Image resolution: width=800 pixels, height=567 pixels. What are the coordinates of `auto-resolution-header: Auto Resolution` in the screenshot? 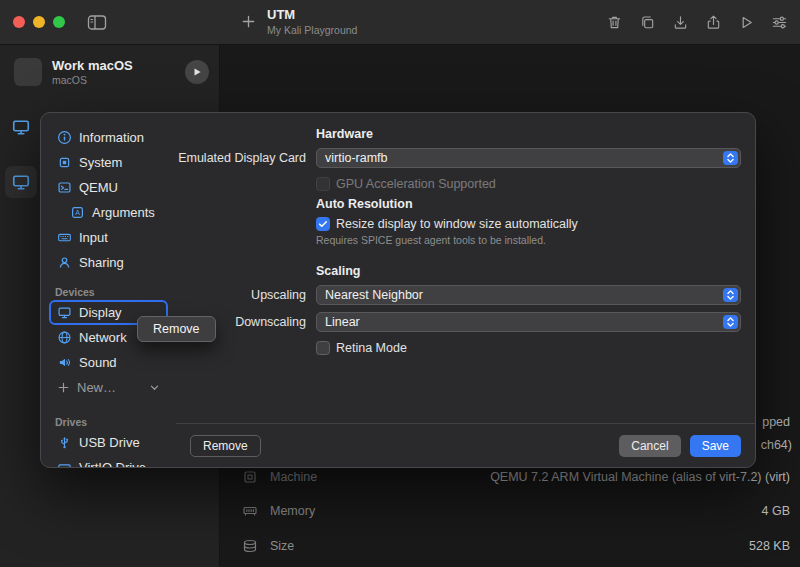 It's located at (528, 204).